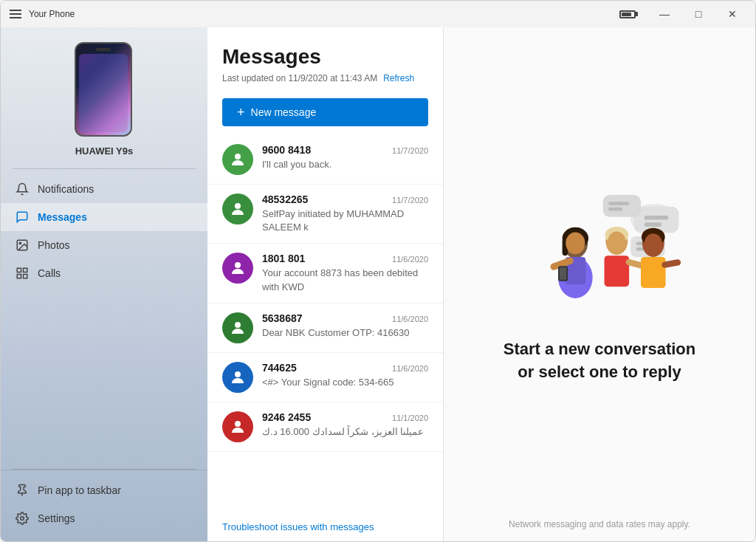 The height and width of the screenshot is (542, 756). I want to click on message-content: 9246 2455 11/1/2020 عميلنا العزيز، شكراً…, so click(346, 425).